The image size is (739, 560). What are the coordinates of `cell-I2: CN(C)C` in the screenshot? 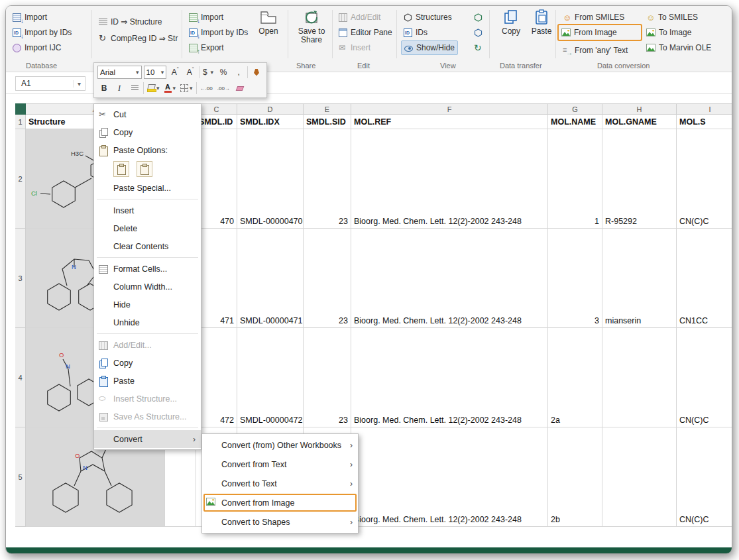 It's located at (704, 179).